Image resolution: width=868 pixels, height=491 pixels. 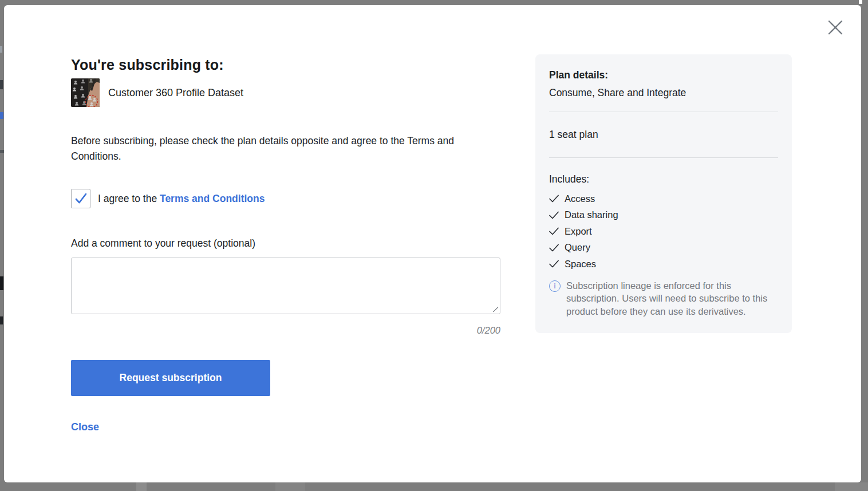 What do you see at coordinates (271, 149) in the screenshot?
I see `intro-text: Before subscribing, please check the pla…` at bounding box center [271, 149].